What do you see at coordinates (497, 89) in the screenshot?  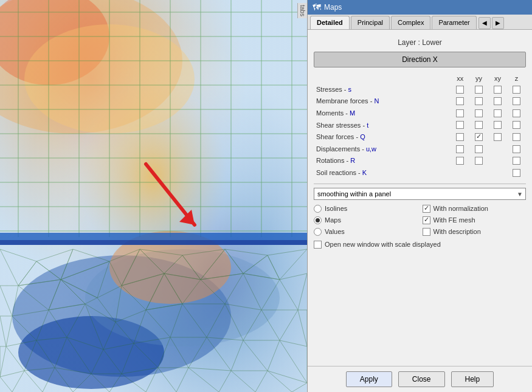 I see `cb-stresses-xy` at bounding box center [497, 89].